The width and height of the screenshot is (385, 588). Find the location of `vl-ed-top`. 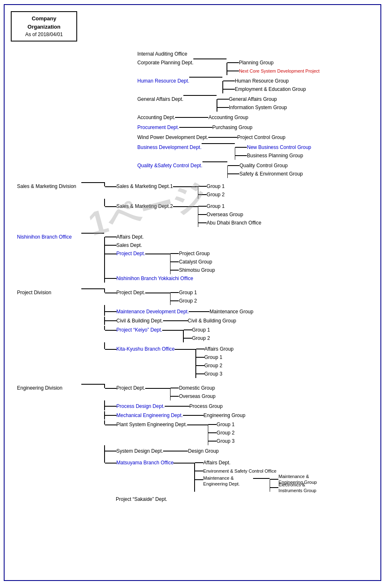

vl-ed-top is located at coordinates (105, 386).